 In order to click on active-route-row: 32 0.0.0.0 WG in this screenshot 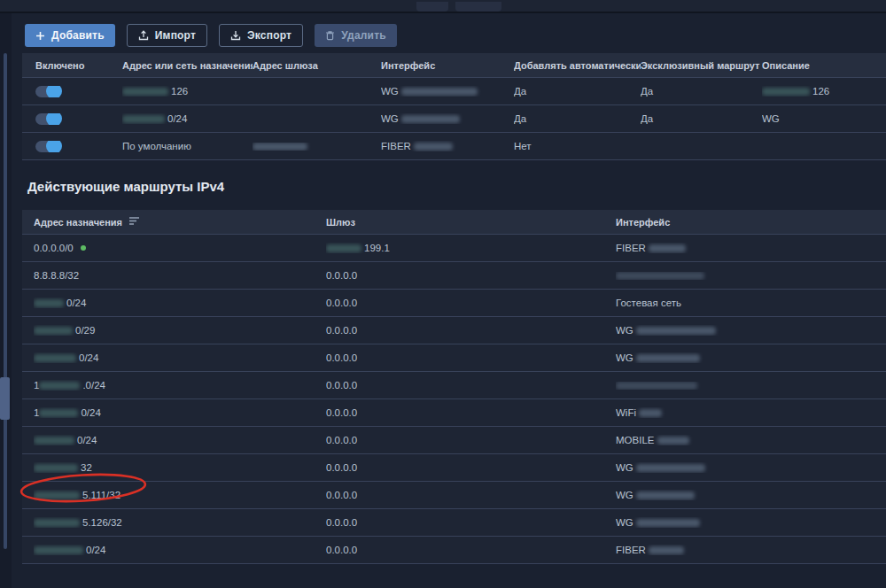, I will do `click(454, 468)`.